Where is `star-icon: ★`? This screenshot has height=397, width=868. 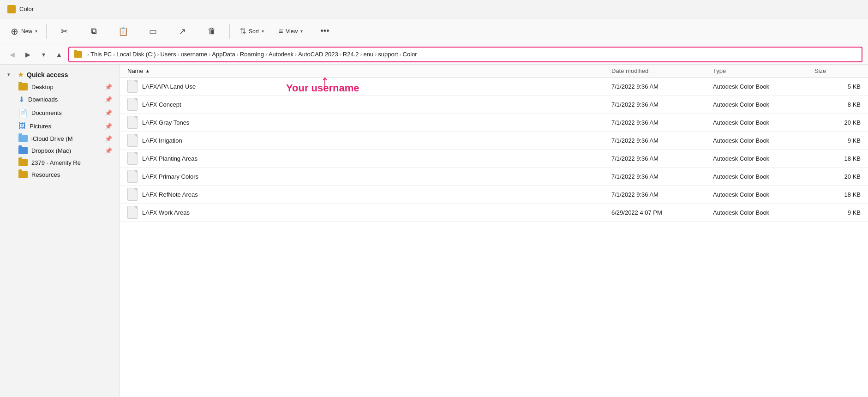
star-icon: ★ is located at coordinates (21, 75).